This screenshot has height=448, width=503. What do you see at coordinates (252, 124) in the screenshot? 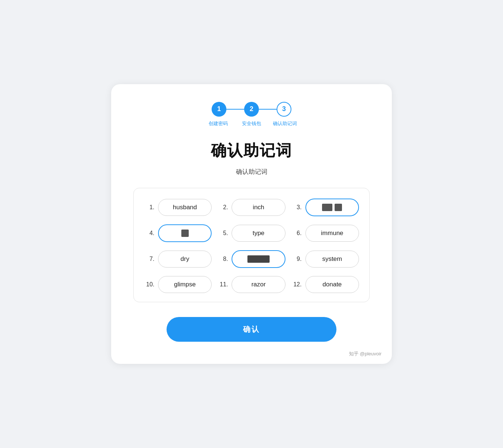
I see `stepper-labels: 创建密码 安全钱包 确认助记词` at bounding box center [252, 124].